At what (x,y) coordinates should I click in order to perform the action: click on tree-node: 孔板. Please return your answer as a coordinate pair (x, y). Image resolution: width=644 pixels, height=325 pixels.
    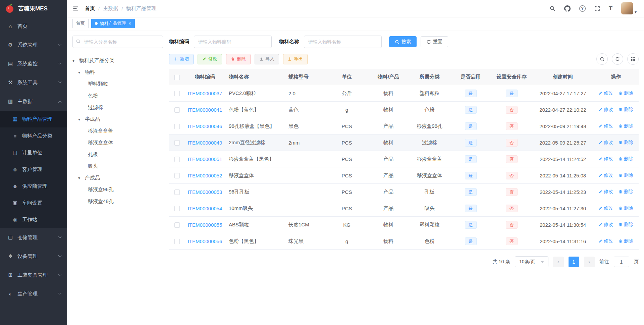
    Looking at the image, I should click on (118, 154).